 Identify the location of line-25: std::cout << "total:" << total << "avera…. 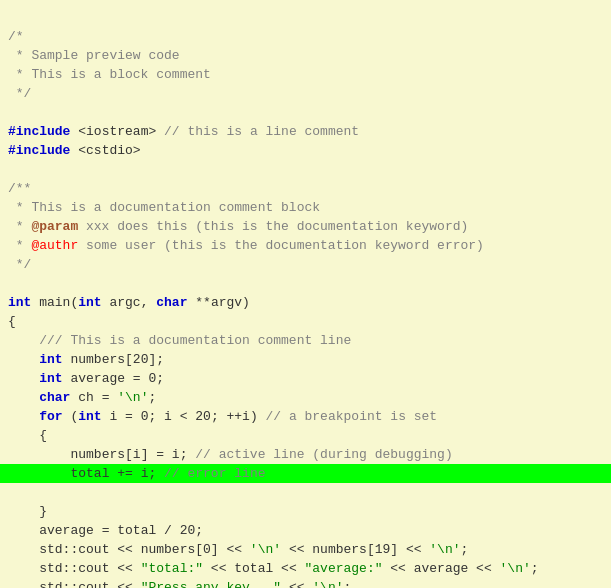
(274, 568).